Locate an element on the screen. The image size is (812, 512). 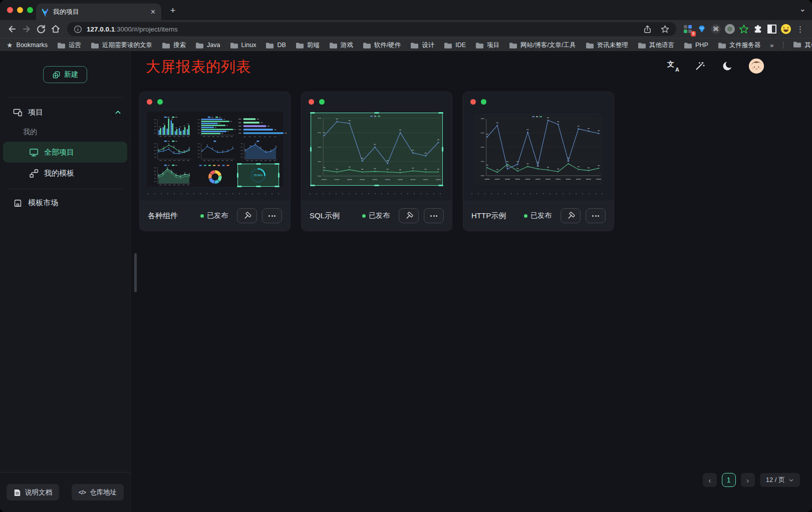
storefront-icon is located at coordinates (18, 203).